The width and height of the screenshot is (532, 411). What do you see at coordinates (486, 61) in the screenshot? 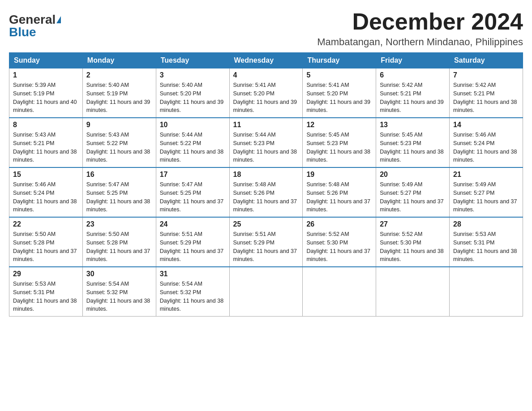
I see `weekday-header-saturday: Saturday` at bounding box center [486, 61].